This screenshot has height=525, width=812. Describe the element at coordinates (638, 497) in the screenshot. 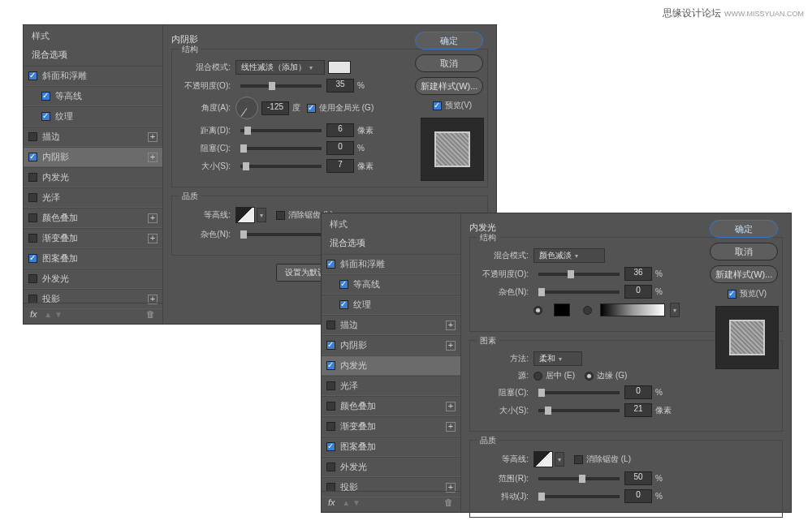

I see `jitter-input: 0` at that location.